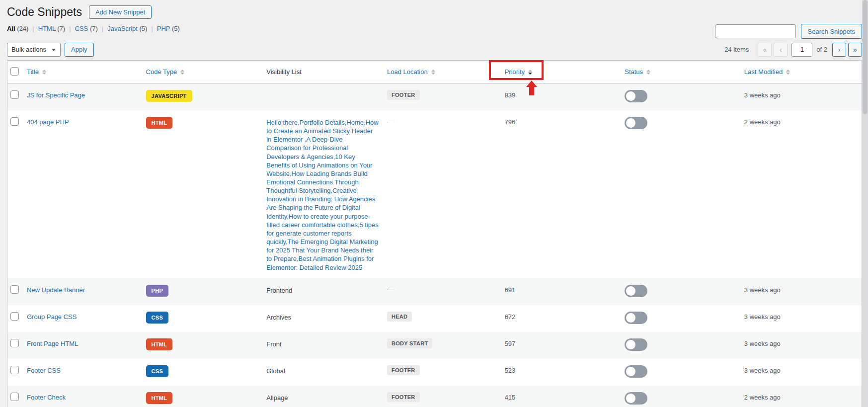 The width and height of the screenshot is (868, 407). Describe the element at coordinates (435, 292) in the screenshot. I see `table-row: New Update BannerPHPFrontend—6913 weeks …` at that location.